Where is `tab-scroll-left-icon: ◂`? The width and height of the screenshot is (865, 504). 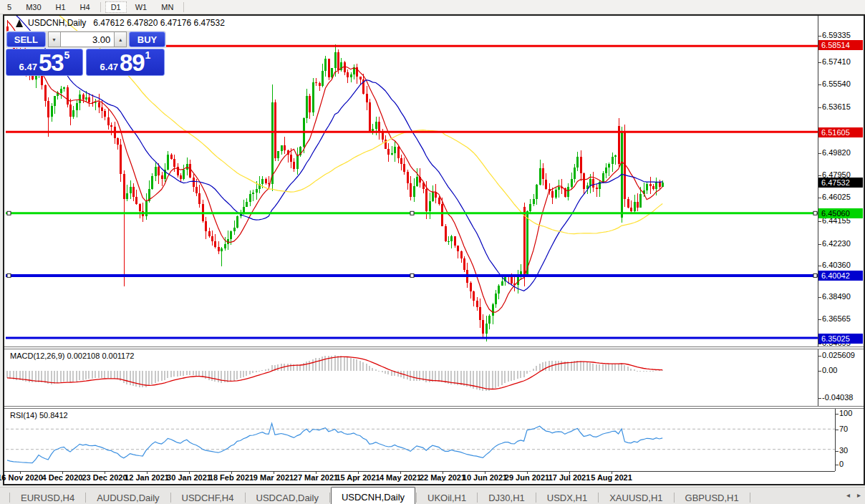 tab-scroll-left-icon: ◂ is located at coordinates (848, 495).